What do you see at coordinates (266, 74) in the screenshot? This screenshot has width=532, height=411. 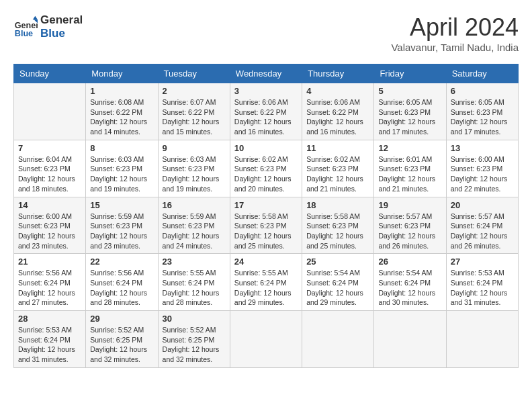 I see `weekday-header-wednesday: Wednesday` at bounding box center [266, 74].